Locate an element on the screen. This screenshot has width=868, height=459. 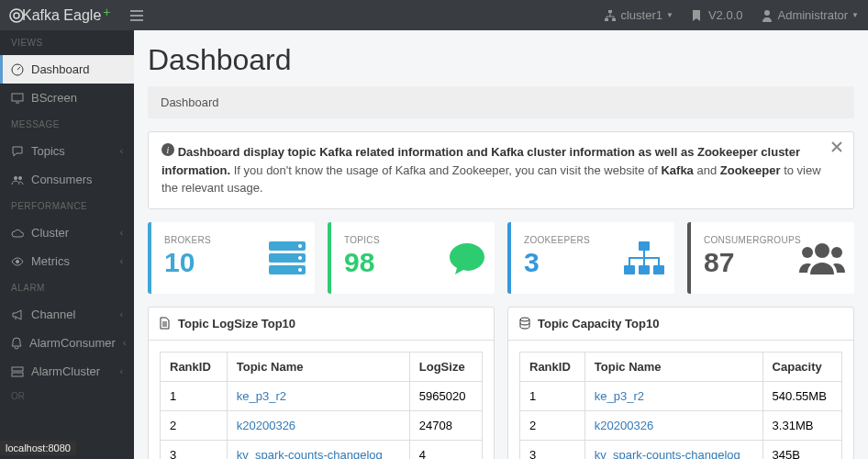
tv-icon is located at coordinates (17, 98).